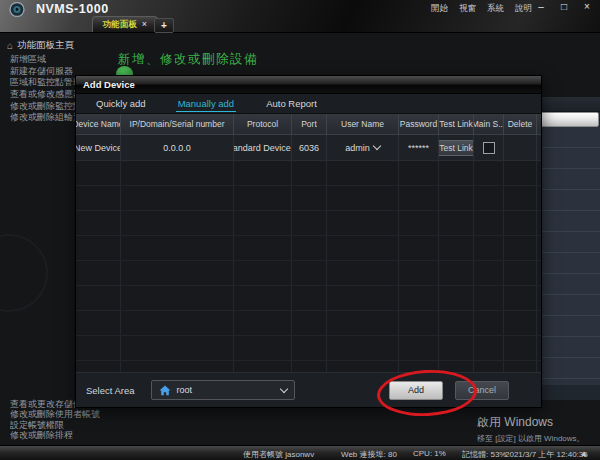 The width and height of the screenshot is (600, 460). I want to click on sidebar-item-set-account-rights: 設定帳號權限, so click(70, 424).